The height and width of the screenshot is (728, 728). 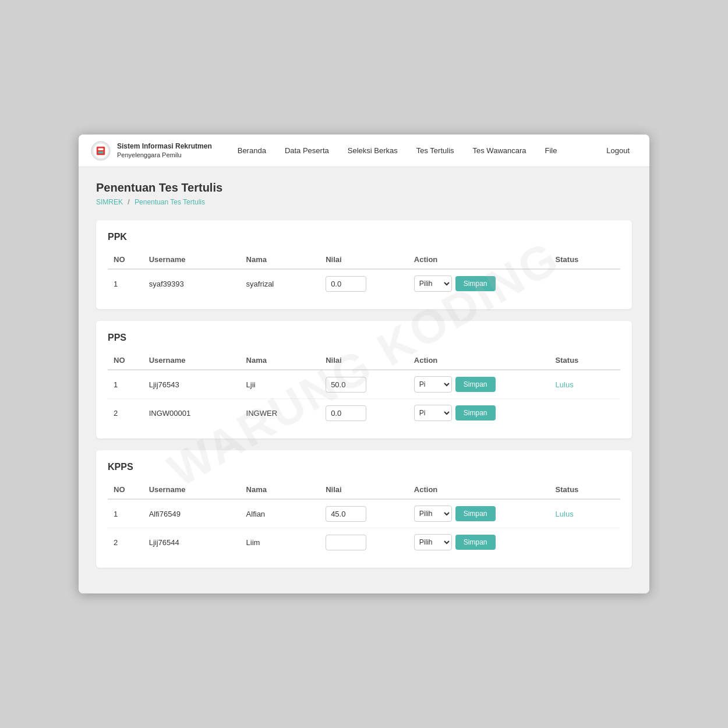 I want to click on kpps-table: NO Username Nama Nilai Action Status 1 A…, so click(x=364, y=518).